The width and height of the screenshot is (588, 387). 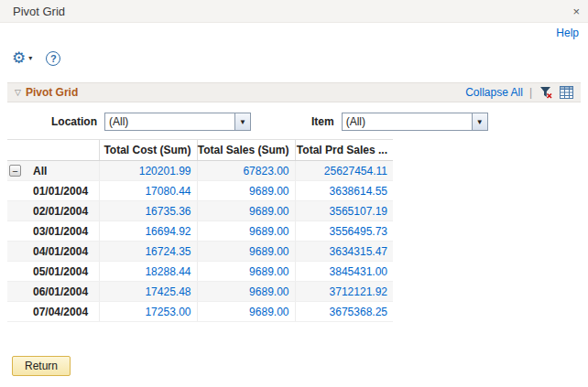 What do you see at coordinates (168, 312) in the screenshot?
I see `cell-value: 17253.00` at bounding box center [168, 312].